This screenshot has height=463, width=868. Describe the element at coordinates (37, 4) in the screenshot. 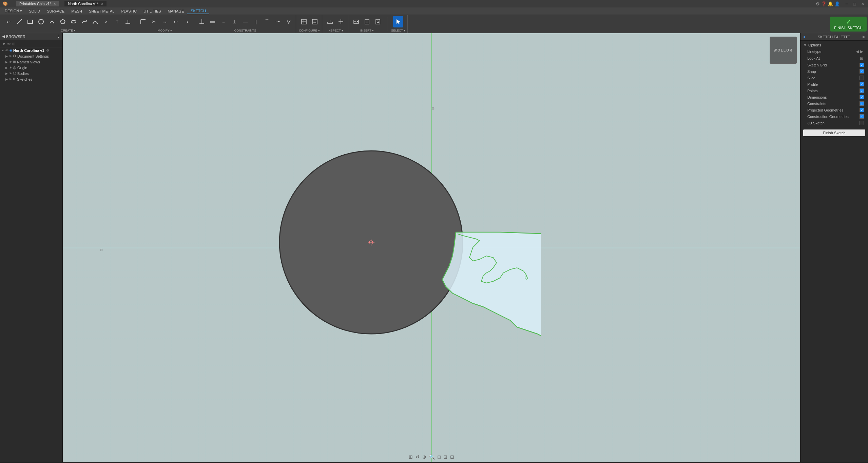

I see `tab-printables: Printables Chip v1* ×` at that location.